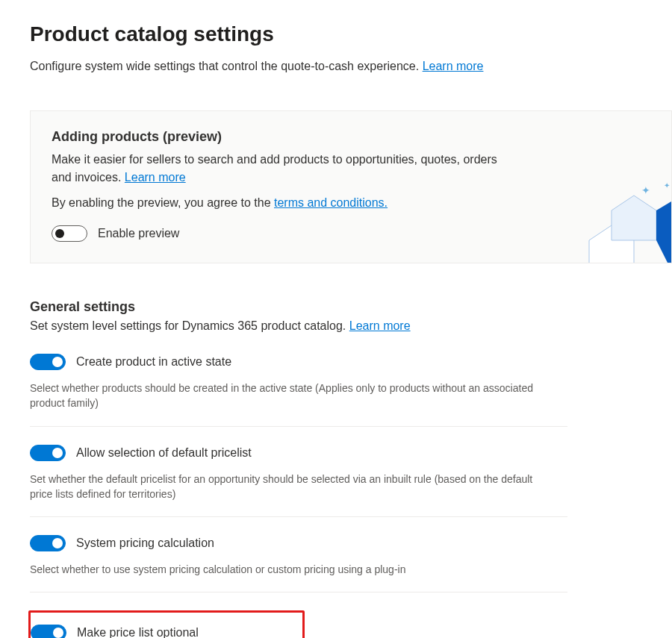 The width and height of the screenshot is (672, 638). What do you see at coordinates (351, 137) in the screenshot?
I see `adding-products-title: Adding products (preview)` at bounding box center [351, 137].